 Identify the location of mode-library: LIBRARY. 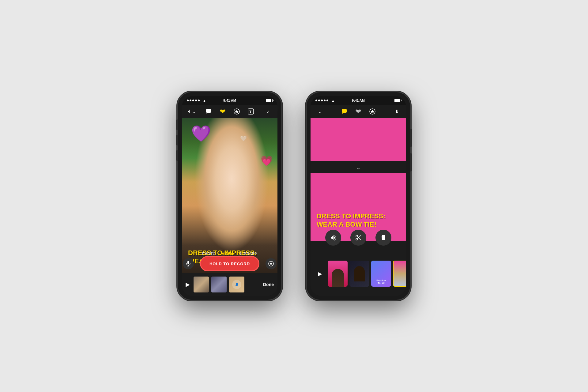
(249, 254).